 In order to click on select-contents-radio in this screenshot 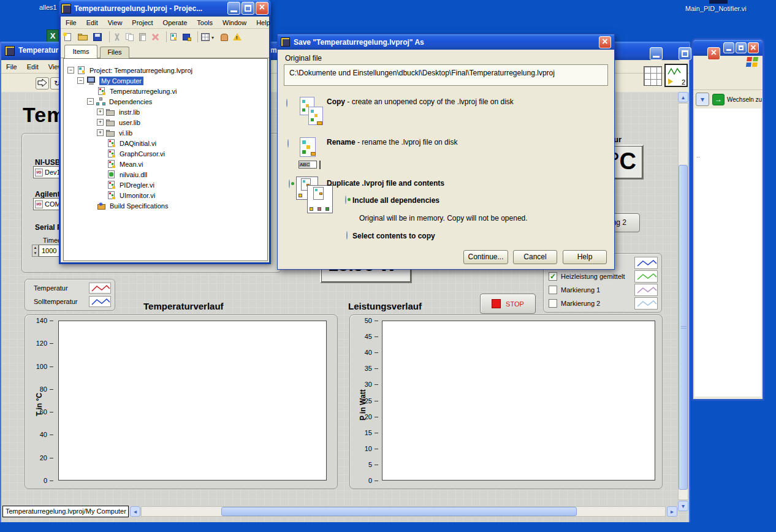, I will do `click(347, 235)`.